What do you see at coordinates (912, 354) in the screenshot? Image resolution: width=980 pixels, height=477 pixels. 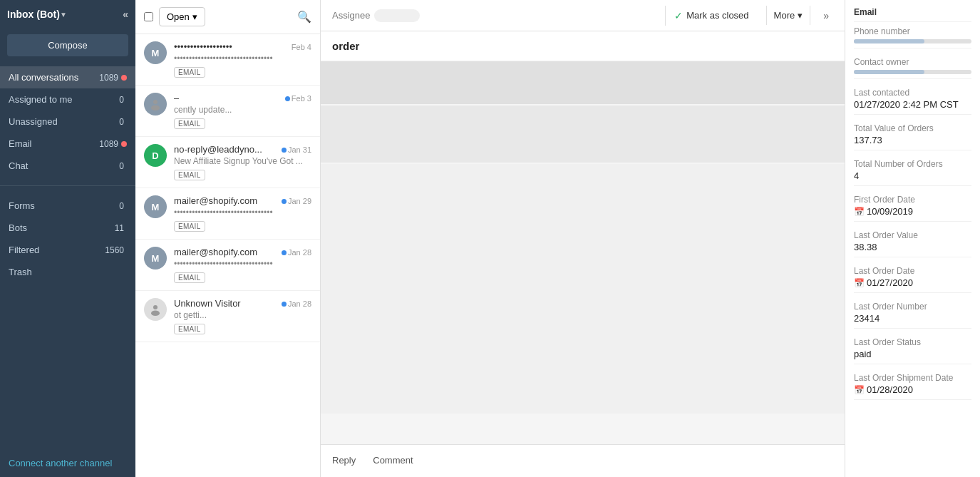 I see `rp-value: paid` at bounding box center [912, 354].